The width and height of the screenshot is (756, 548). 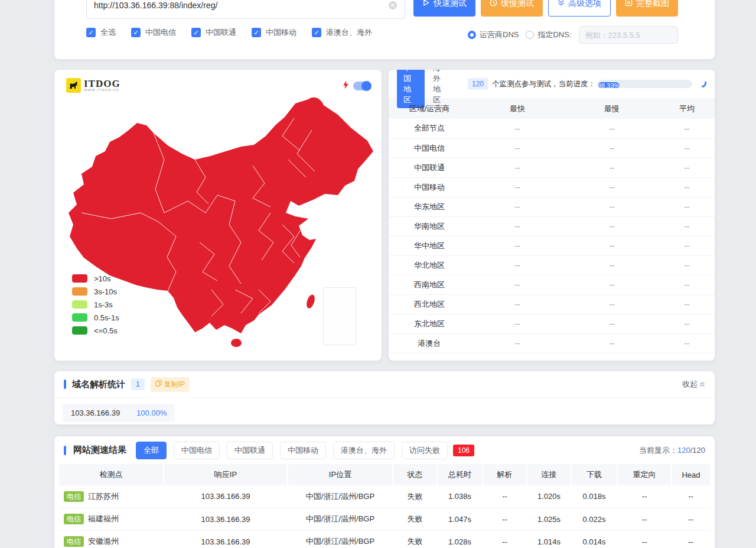 I want to click on result-filter-tab: 全部, so click(x=151, y=450).